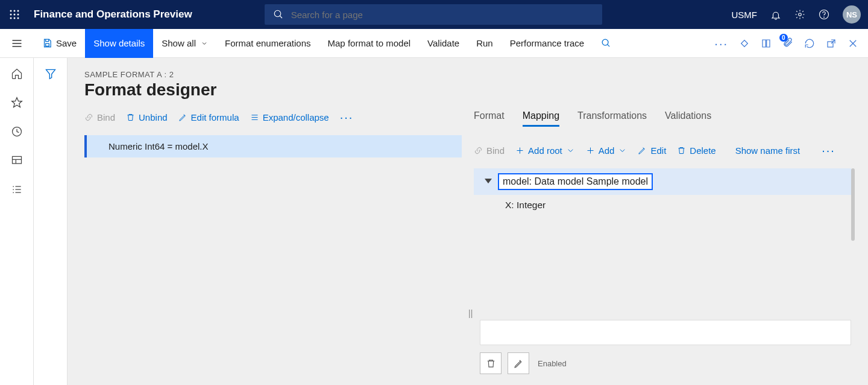 The image size is (868, 385). What do you see at coordinates (184, 43) in the screenshot?
I see `show-all-button: Show all` at bounding box center [184, 43].